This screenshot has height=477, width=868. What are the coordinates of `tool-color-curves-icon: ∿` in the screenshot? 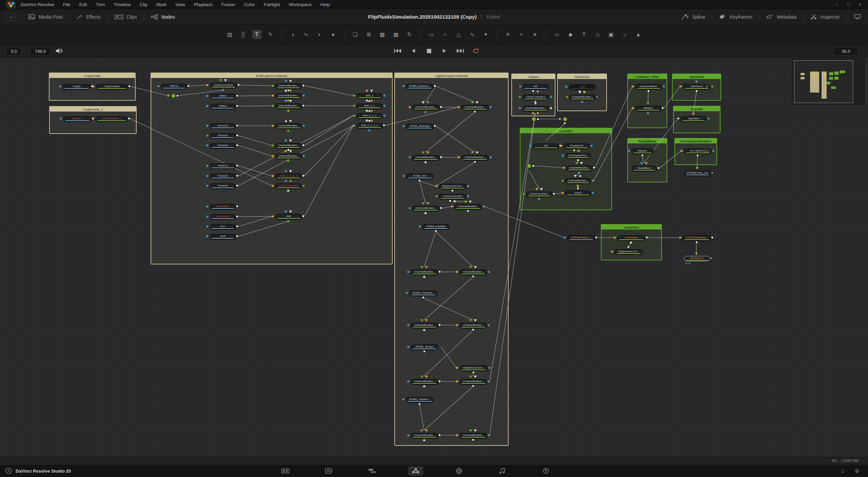 It's located at (306, 35).